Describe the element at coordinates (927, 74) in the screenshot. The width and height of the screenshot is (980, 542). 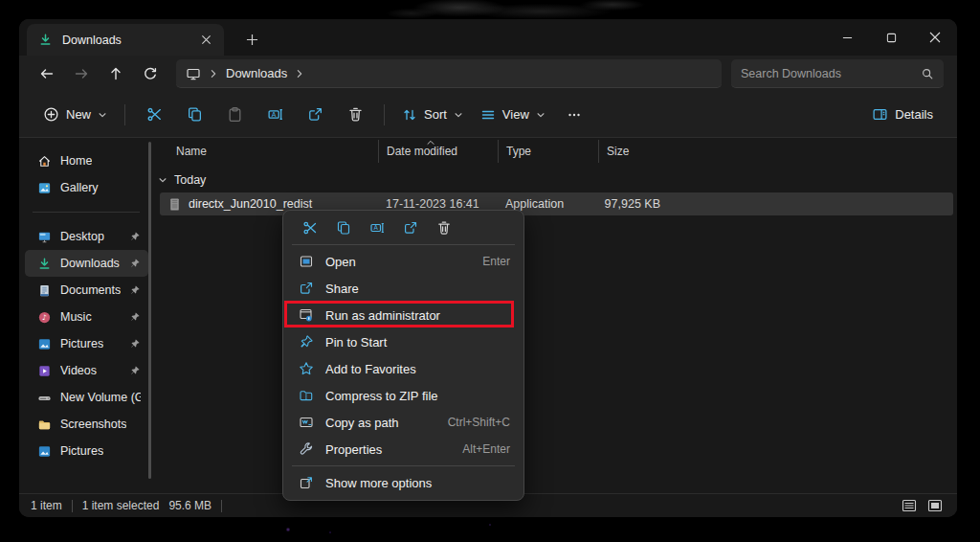
I see `search-icon` at that location.